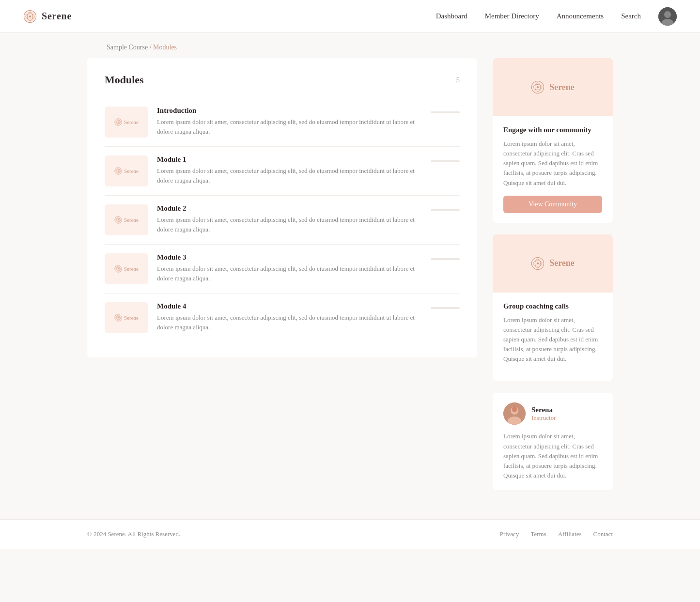  Describe the element at coordinates (562, 263) in the screenshot. I see `coaching-logo-text: Serene` at that location.